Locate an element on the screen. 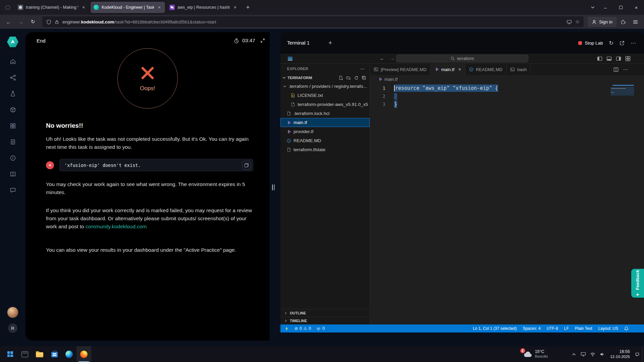 This screenshot has width=644, height=362. ports-indicator: 0 is located at coordinates (321, 328).